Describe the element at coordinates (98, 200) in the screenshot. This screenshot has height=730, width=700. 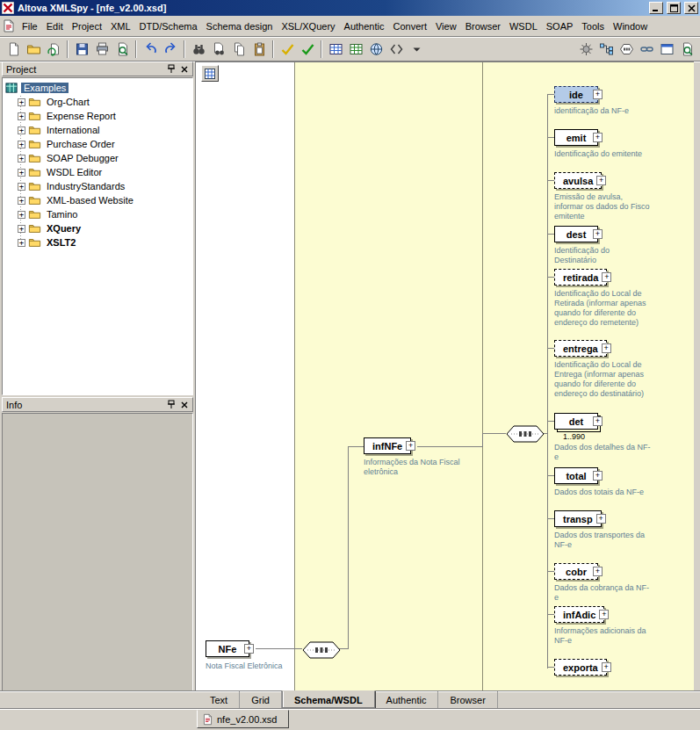
I see `project-tree-item-xml-based-website: +XML-based Website` at that location.